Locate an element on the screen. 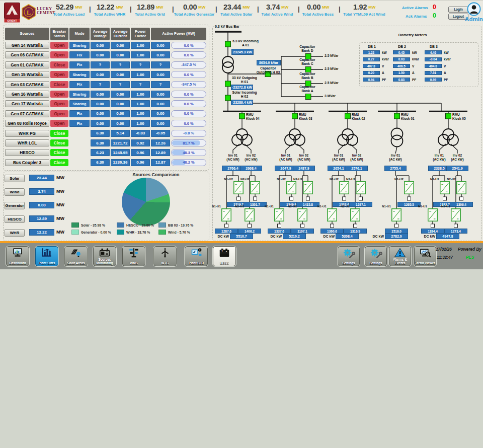 Image resolution: width=483 pixels, height=448 pixels. active-power-percent: -847.5 % is located at coordinates (189, 85).